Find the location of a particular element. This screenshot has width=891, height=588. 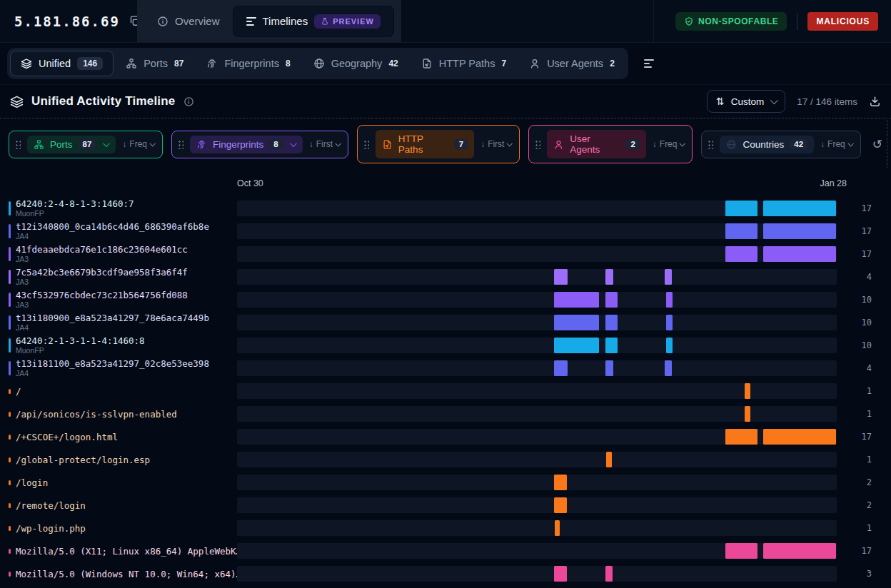

tab-overview: Overview is located at coordinates (188, 21).